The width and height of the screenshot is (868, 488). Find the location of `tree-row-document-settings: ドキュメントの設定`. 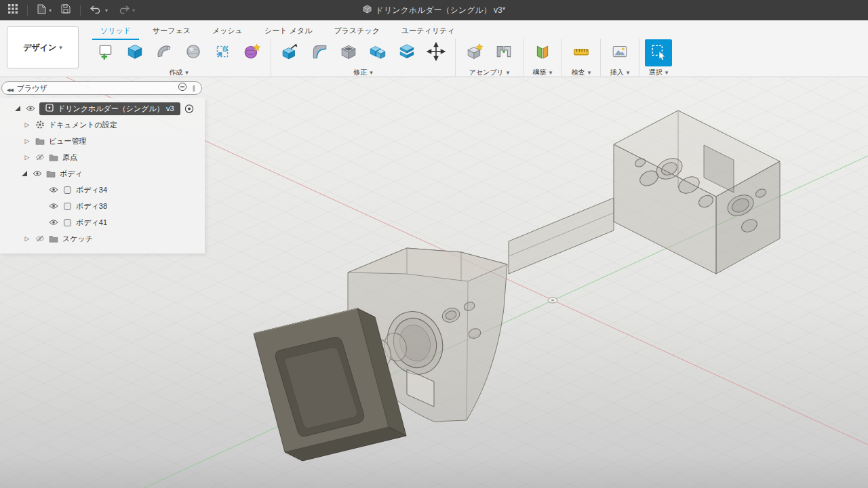

tree-row-document-settings: ドキュメントの設定 is located at coordinates (102, 125).